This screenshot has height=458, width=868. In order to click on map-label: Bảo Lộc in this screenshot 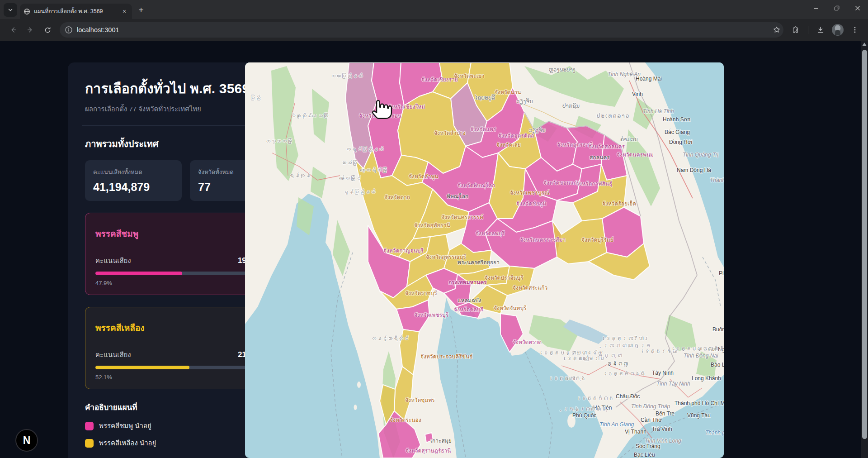, I will do `click(717, 365)`.